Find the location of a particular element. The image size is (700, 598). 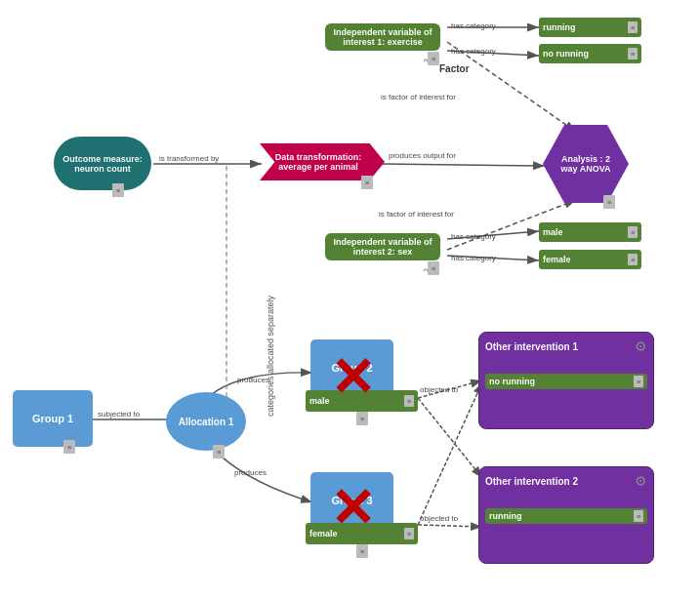

male-bar: male ≡ is located at coordinates (590, 232).